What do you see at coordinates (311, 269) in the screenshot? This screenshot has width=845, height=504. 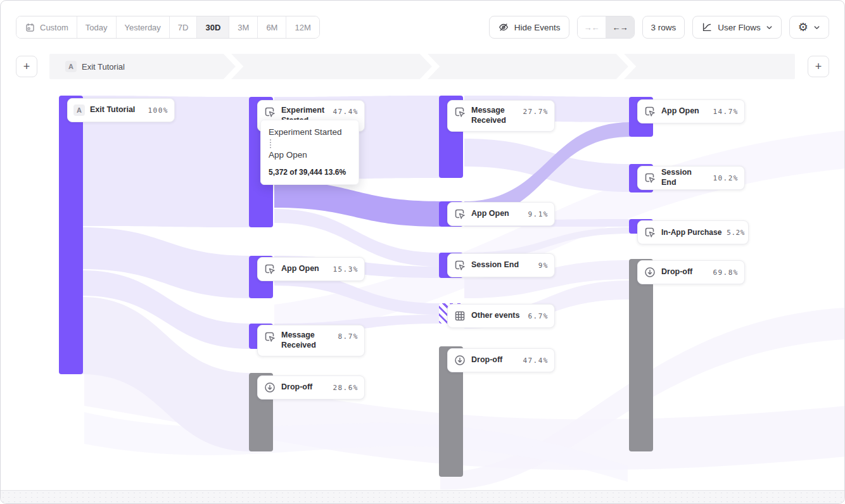 I see `node-app-open-step2: App Open 15.3%` at bounding box center [311, 269].